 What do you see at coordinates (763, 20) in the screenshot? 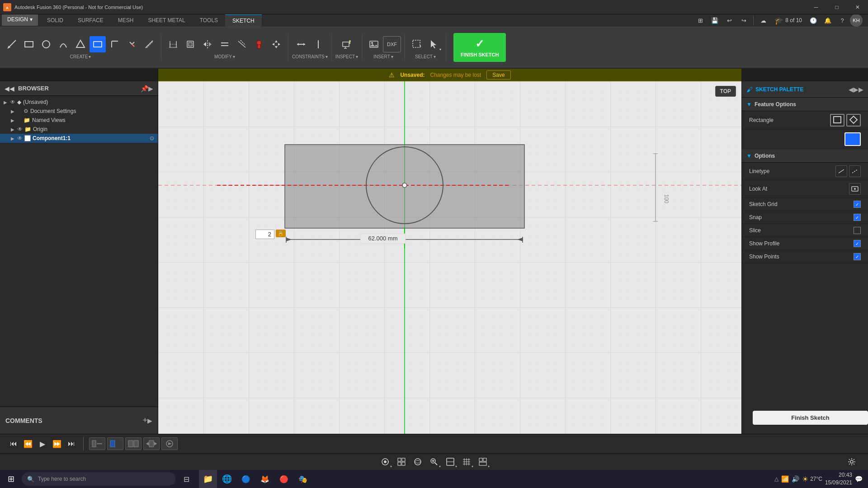
I see `cloud-icon-btn: ☁` at bounding box center [763, 20].